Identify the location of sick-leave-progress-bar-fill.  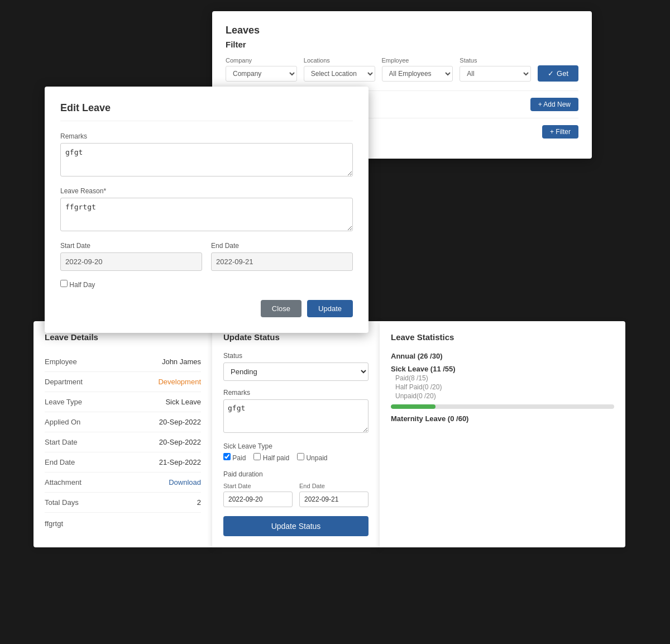
(413, 407).